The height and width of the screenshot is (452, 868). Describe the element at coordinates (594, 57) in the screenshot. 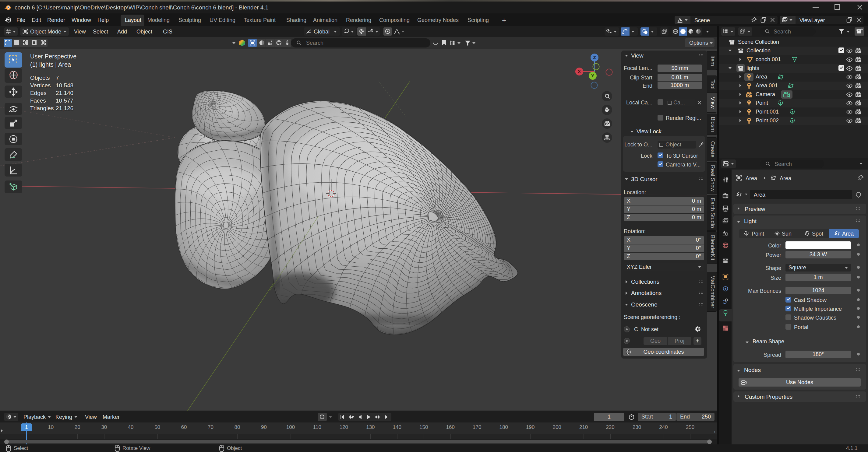

I see `svg-text: Z` at that location.